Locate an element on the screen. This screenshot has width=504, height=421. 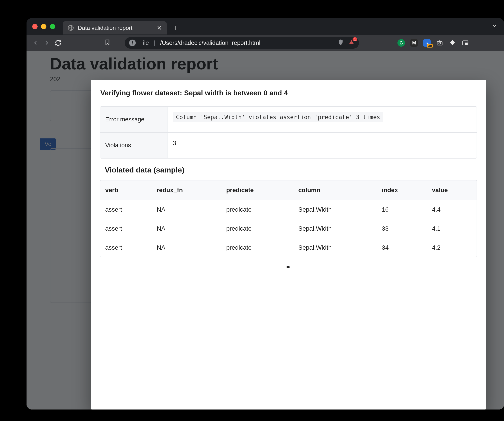
modal-title: Verifying flower dataset: Sepal width is… is located at coordinates (289, 93).